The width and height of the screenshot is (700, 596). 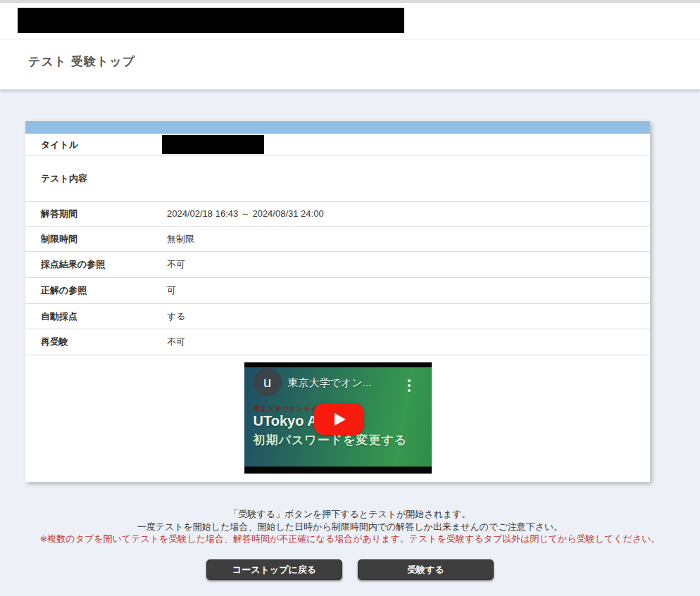 I want to click on video-letterbox-top, so click(x=338, y=364).